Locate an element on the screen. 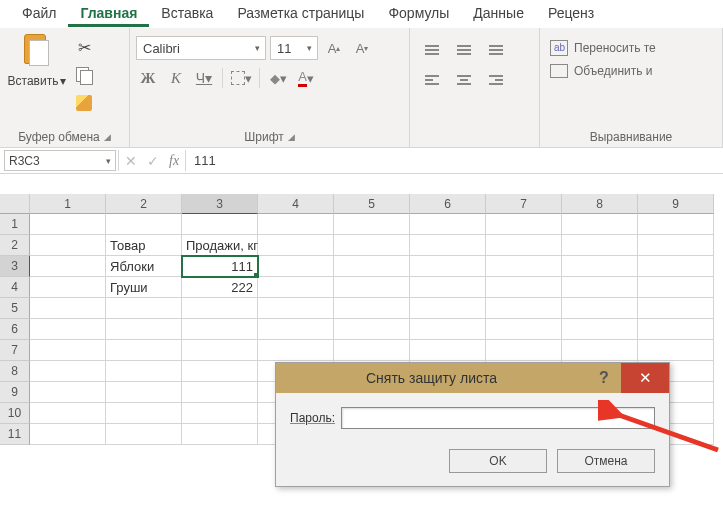 The width and height of the screenshot is (723, 514). copy-button is located at coordinates (84, 75).